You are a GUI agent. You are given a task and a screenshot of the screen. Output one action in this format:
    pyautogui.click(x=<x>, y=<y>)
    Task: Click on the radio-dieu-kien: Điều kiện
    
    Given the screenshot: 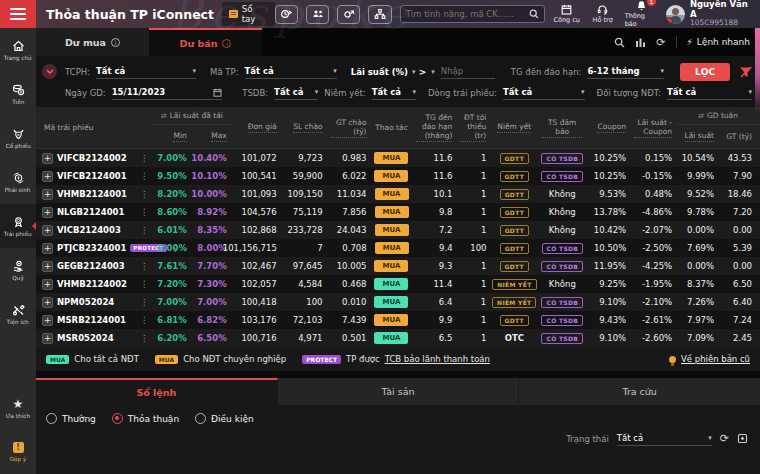 What is the action you would take?
    pyautogui.click(x=224, y=418)
    